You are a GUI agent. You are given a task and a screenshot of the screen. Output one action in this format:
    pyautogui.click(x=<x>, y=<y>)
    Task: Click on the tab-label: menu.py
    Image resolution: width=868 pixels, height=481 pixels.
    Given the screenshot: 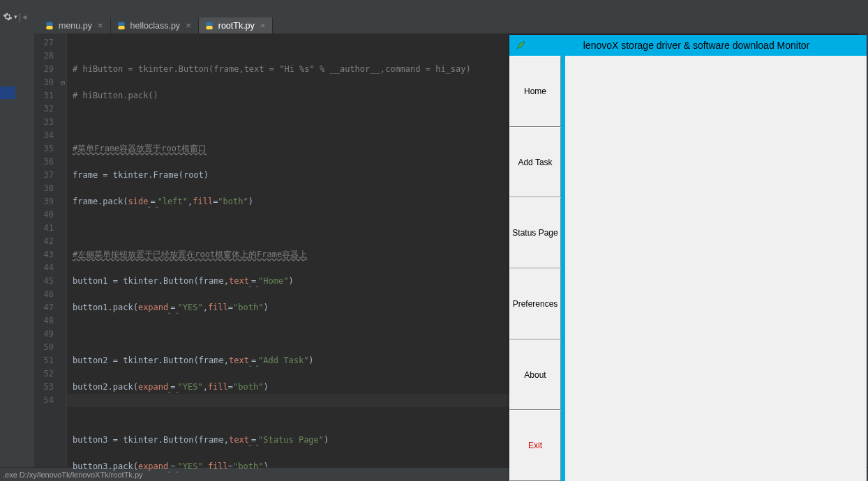 What is the action you would take?
    pyautogui.click(x=75, y=26)
    